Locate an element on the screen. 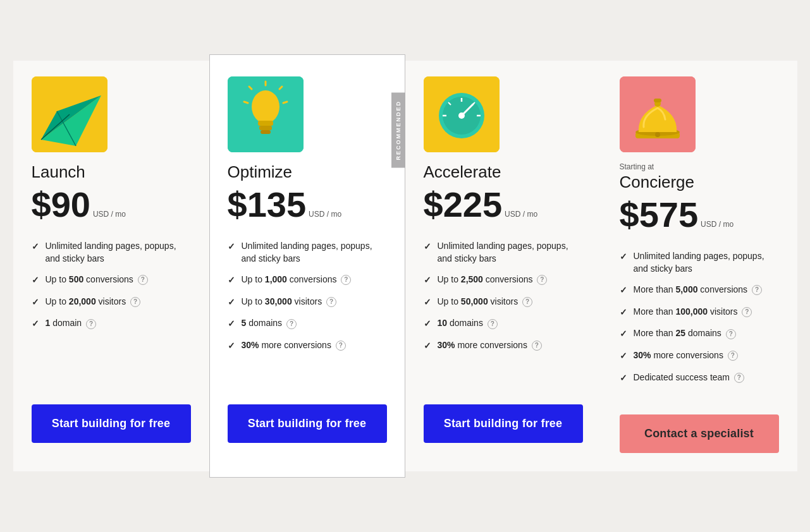 The image size is (810, 532). accelerate-cta-button: Start building for free is located at coordinates (503, 423).